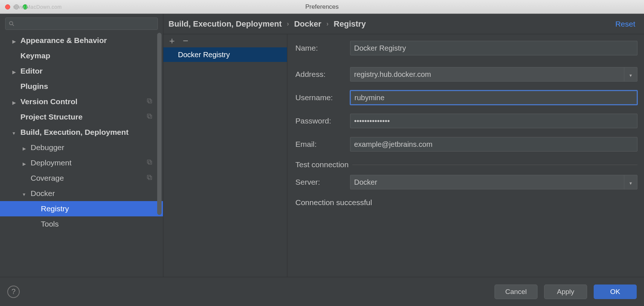  What do you see at coordinates (365, 182) in the screenshot?
I see `server-value: Docker` at bounding box center [365, 182].